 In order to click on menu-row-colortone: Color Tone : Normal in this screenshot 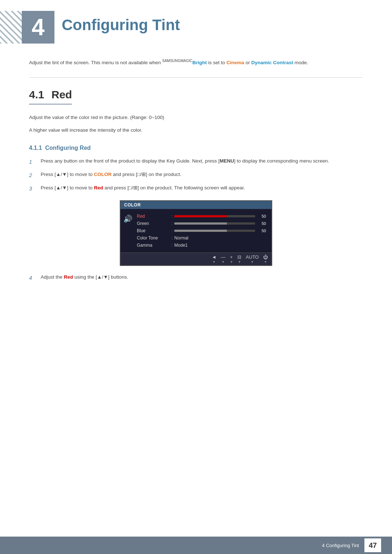, I will do `click(201, 238)`.